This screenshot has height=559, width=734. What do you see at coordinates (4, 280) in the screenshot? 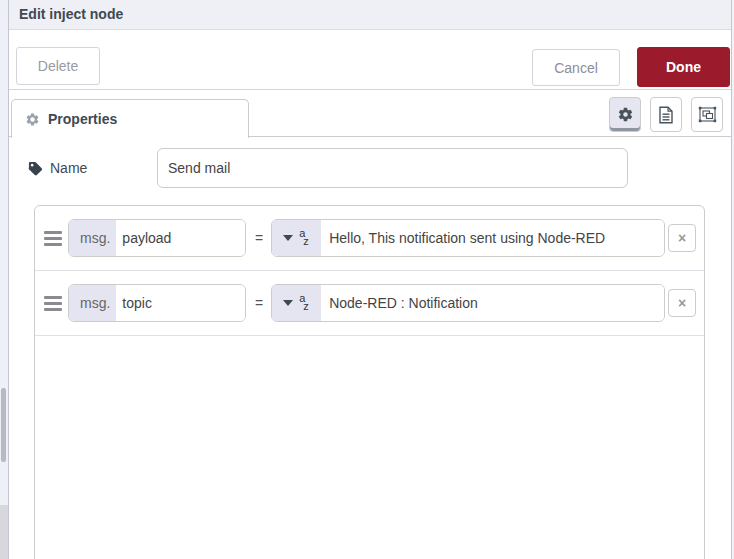
I see `editor-background-strip` at bounding box center [4, 280].